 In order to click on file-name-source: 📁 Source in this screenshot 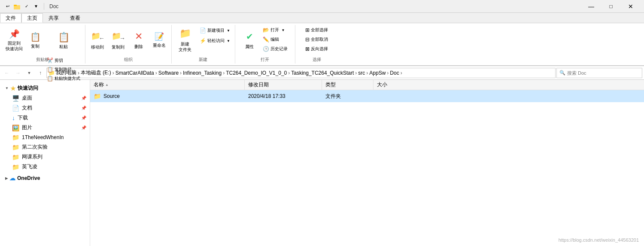, I will do `click(167, 96)`.